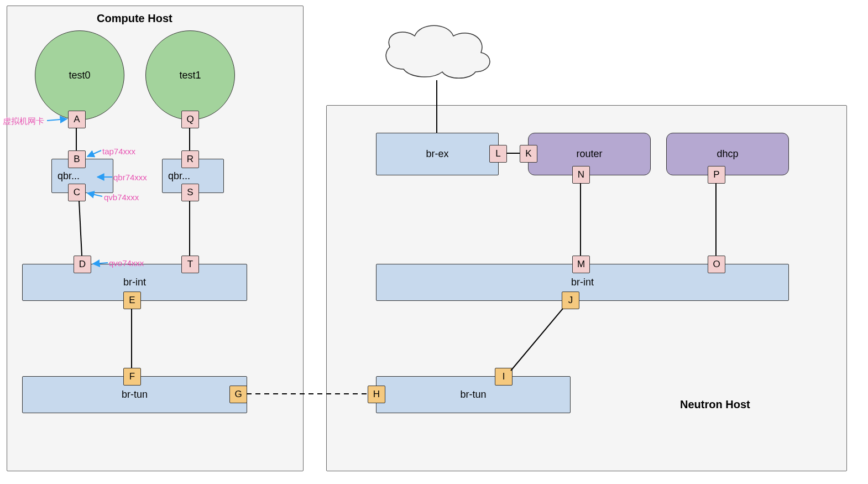  What do you see at coordinates (190, 119) in the screenshot?
I see `port-Q: Q` at bounding box center [190, 119].